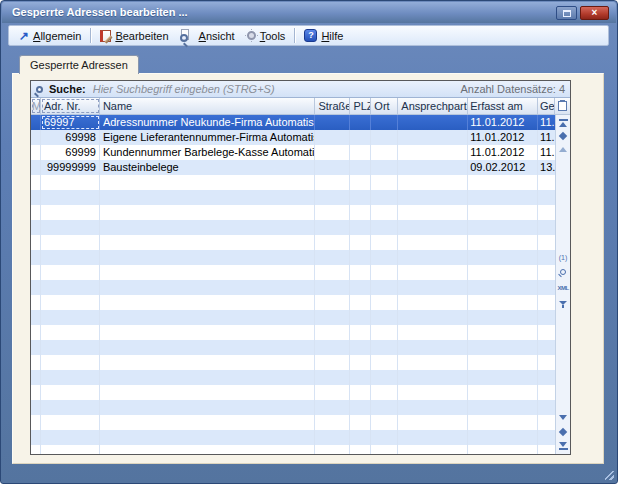  Describe the element at coordinates (79, 64) in the screenshot. I see `tab-gesperrte-adressen: Gesperrte Adressen` at that location.